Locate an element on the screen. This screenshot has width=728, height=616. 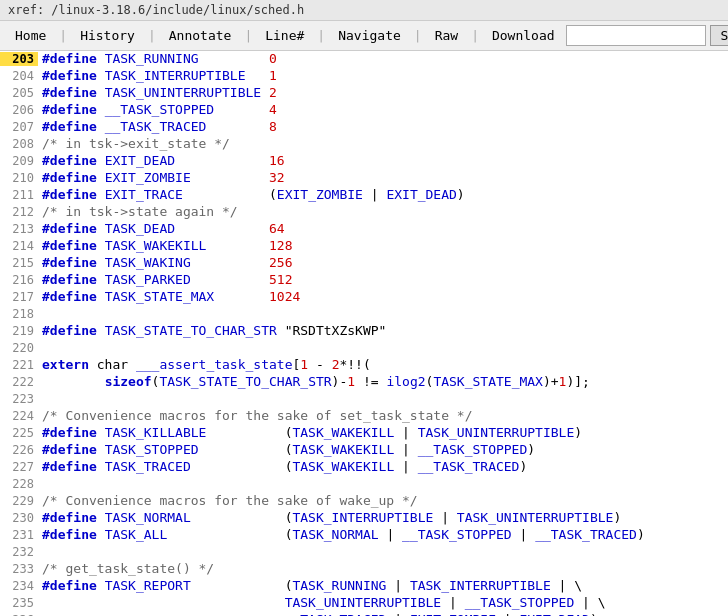
table-row: 215#define TASK_WAKING 256 is located at coordinates (364, 264).